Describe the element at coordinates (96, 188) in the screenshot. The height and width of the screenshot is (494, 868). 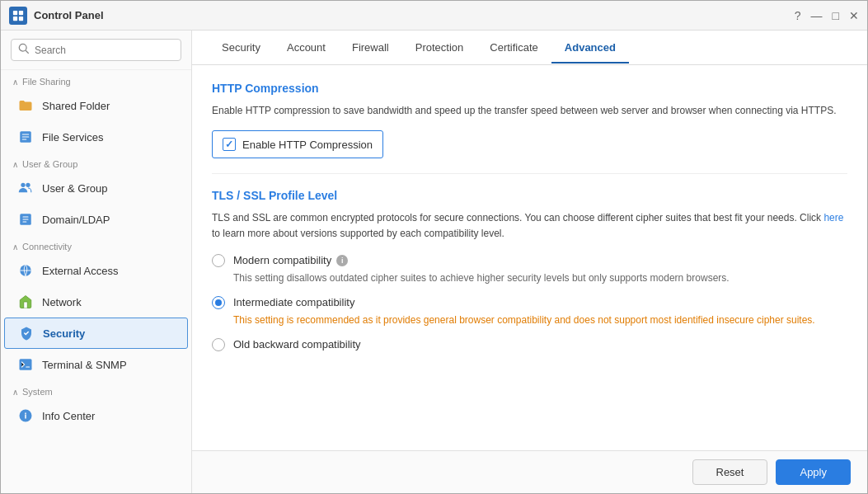
I see `sidebar-item-user-group: User & Group` at that location.